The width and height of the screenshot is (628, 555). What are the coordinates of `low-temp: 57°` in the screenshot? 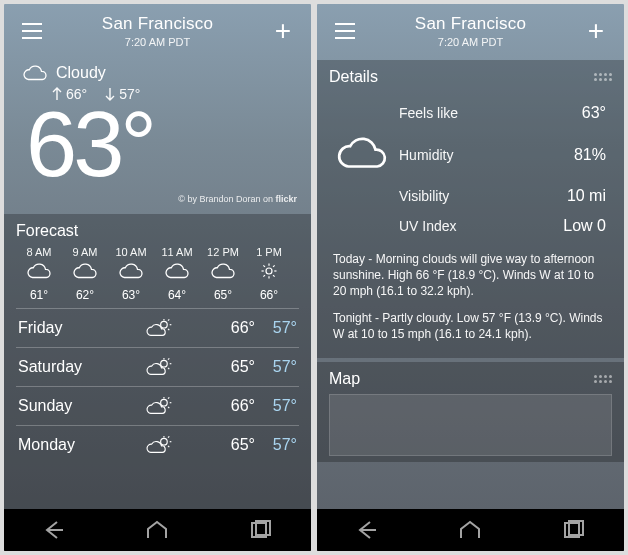 It's located at (122, 94).